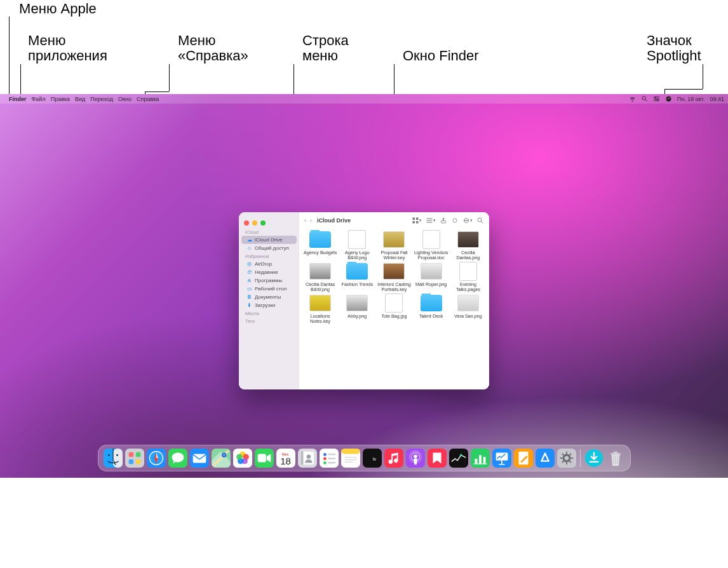 The height and width of the screenshot is (568, 728). I want to click on dock-launchpad-icon, so click(135, 458).